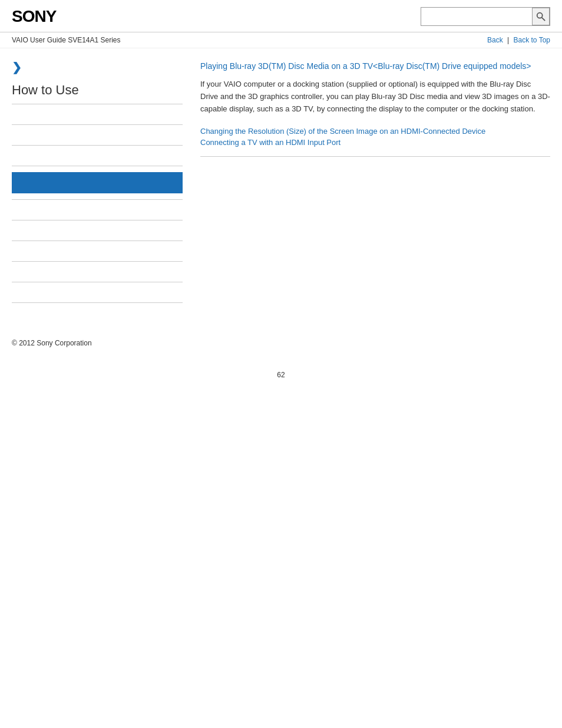 The width and height of the screenshot is (562, 728). I want to click on guide-title: VAIO User Guide SVE14A1 Series, so click(66, 40).